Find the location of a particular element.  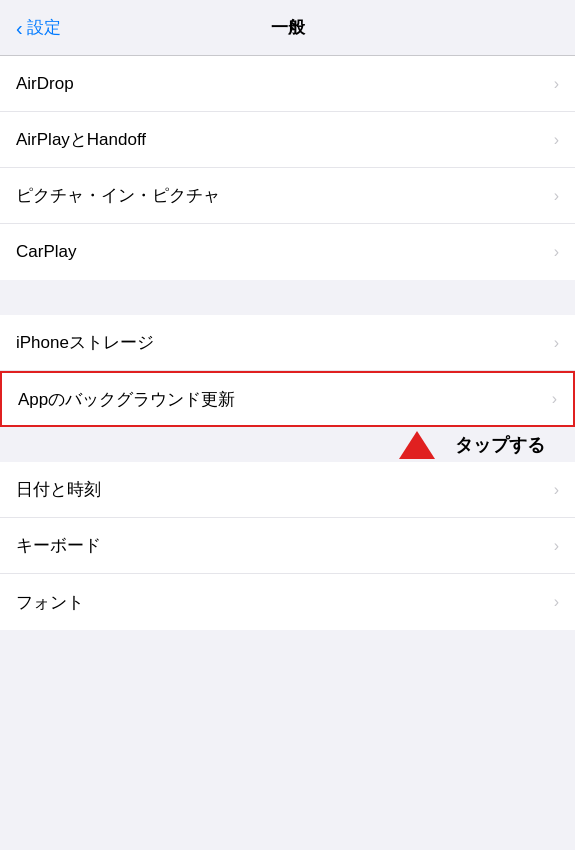

fonts-chevron-icon: › is located at coordinates (556, 602).